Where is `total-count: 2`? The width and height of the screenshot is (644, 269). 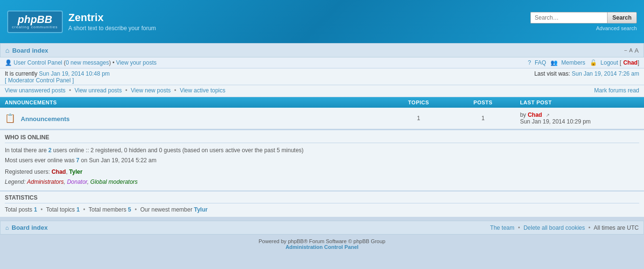 total-count: 2 is located at coordinates (50, 150).